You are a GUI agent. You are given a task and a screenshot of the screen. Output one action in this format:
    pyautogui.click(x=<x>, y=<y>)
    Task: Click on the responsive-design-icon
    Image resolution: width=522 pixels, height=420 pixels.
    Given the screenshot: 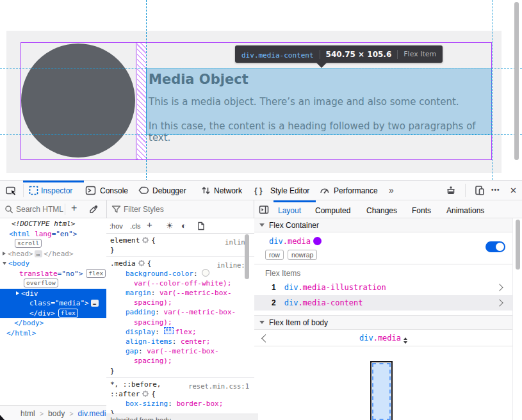 What is the action you would take?
    pyautogui.click(x=480, y=191)
    